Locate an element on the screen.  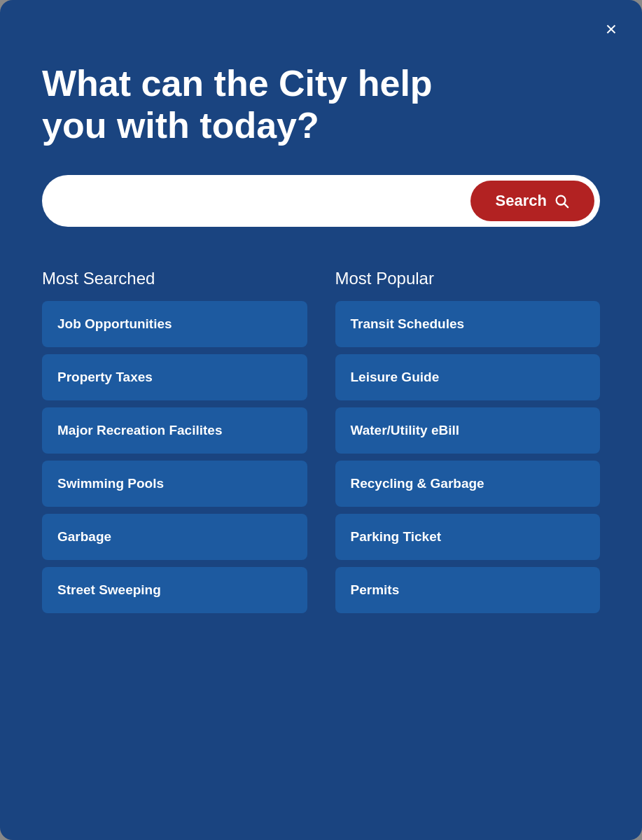
list-item: Parking Ticket is located at coordinates (468, 537).